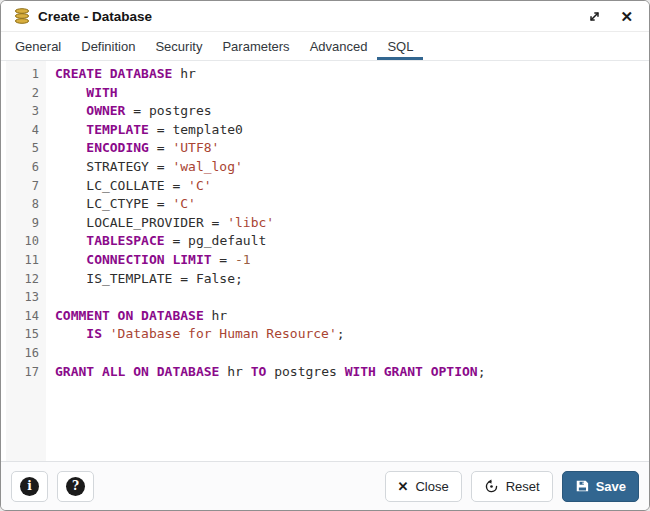 This screenshot has height=511, width=650. I want to click on line-number: 13, so click(22, 298).